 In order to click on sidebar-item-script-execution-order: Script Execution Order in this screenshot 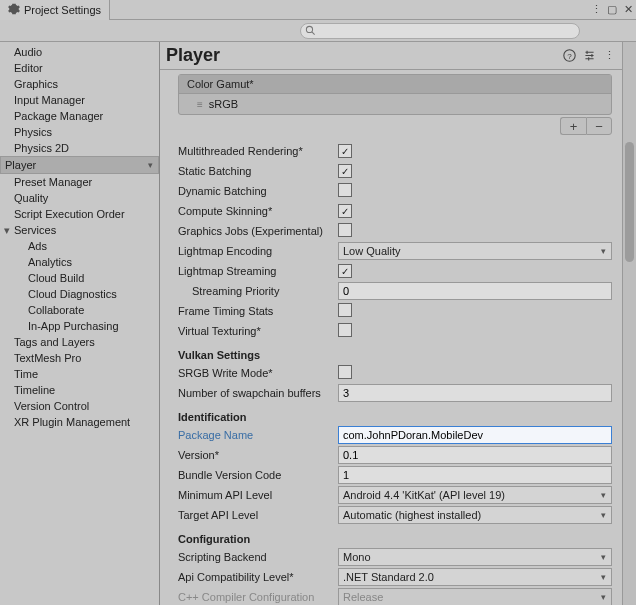, I will do `click(80, 214)`.